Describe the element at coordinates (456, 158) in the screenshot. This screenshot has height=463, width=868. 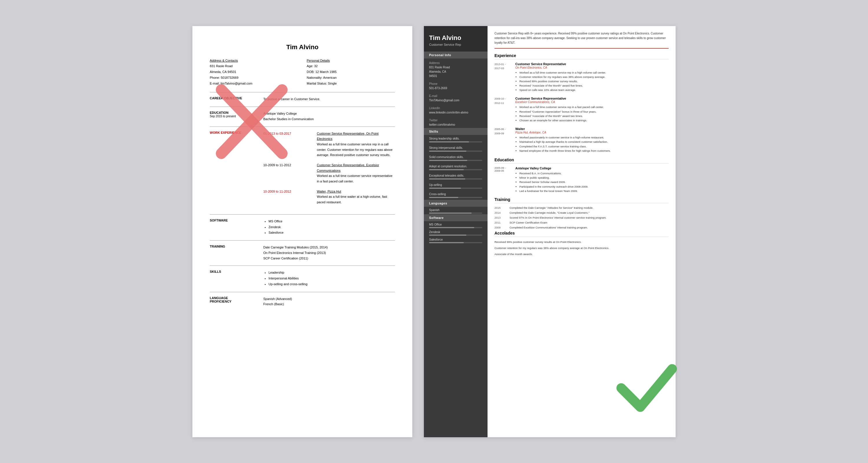
I see `skill-r-3: Solid communication skills.` at that location.